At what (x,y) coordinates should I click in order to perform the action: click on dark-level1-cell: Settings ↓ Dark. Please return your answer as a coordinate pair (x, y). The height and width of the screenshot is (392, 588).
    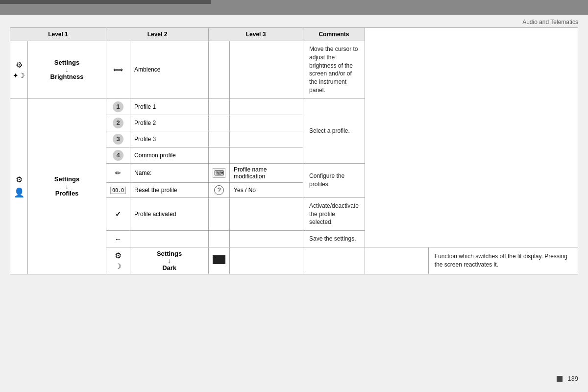
    Looking at the image, I should click on (170, 261).